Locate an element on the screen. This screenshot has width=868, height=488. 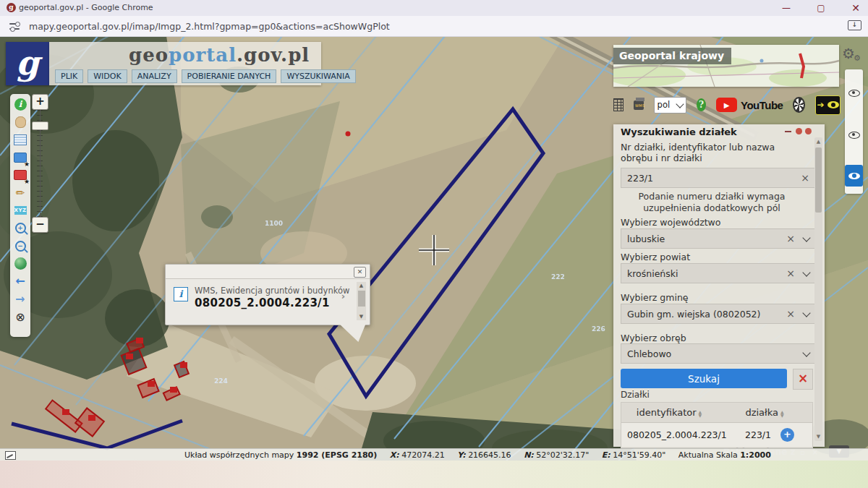
popup-titlebar is located at coordinates (268, 272).